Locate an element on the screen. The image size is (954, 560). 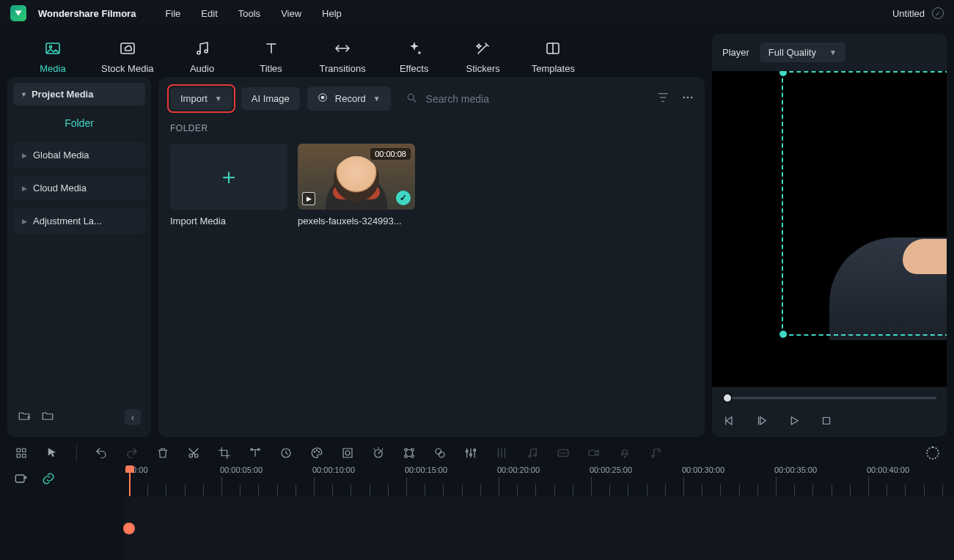
color-button is located at coordinates (317, 453).